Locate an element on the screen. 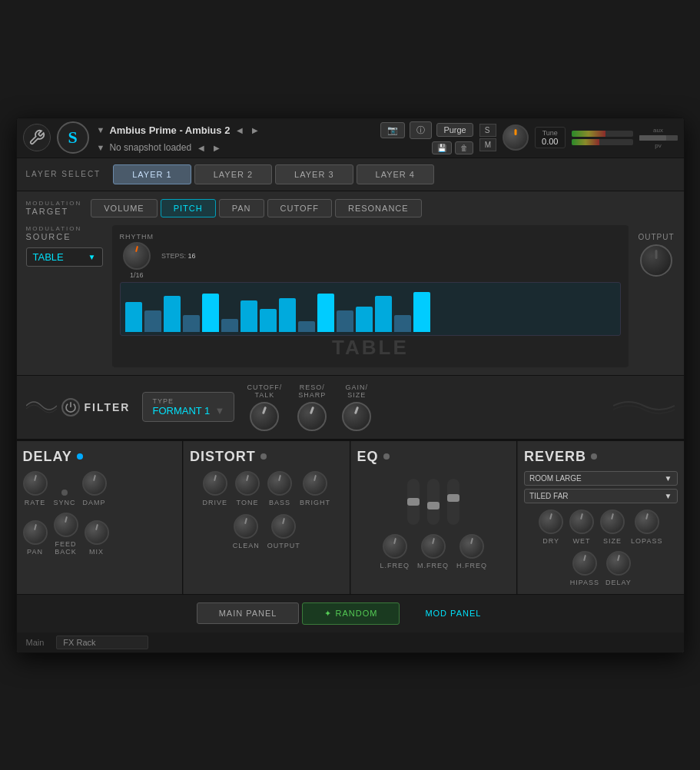  target-pitch-btn: PITCH is located at coordinates (188, 208).